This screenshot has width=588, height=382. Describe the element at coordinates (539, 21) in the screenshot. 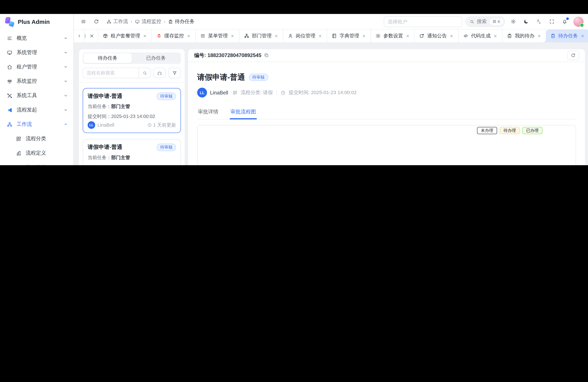

I see `language-switch-button` at that location.